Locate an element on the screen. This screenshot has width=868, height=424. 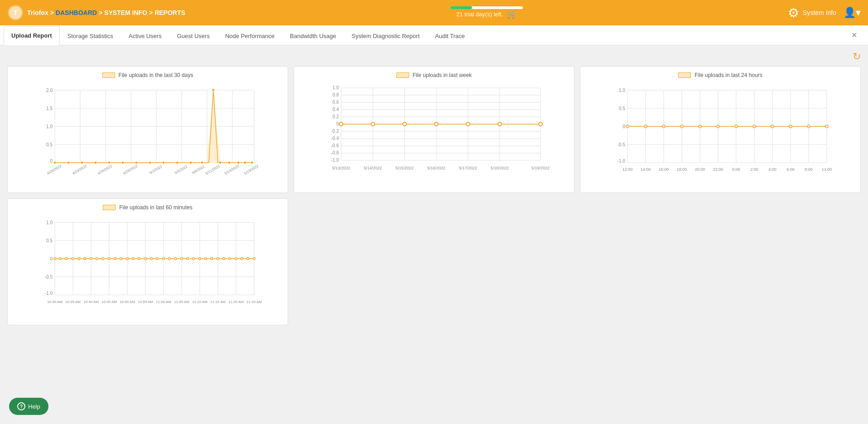
sep2: > is located at coordinates (101, 13).